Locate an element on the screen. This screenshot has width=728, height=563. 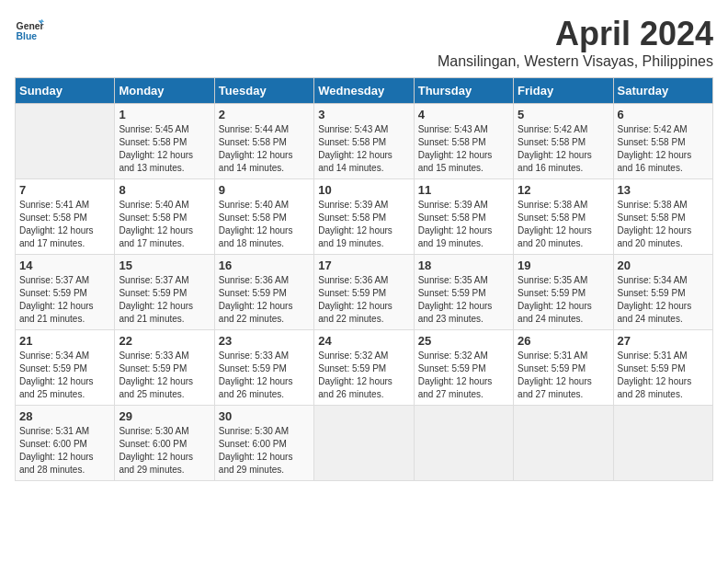
day-number: 3 is located at coordinates (364, 114).